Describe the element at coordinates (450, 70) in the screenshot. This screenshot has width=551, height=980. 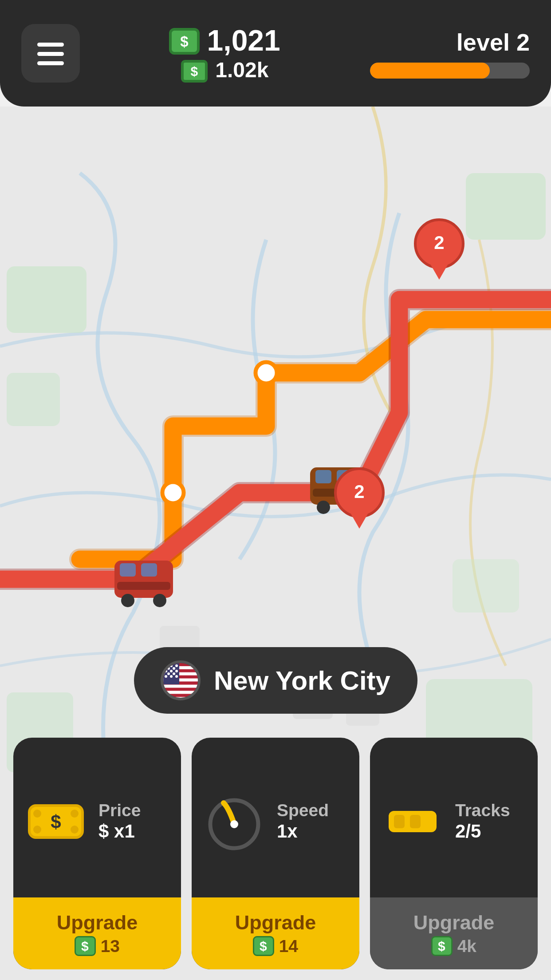
I see `level-progress-bar` at that location.